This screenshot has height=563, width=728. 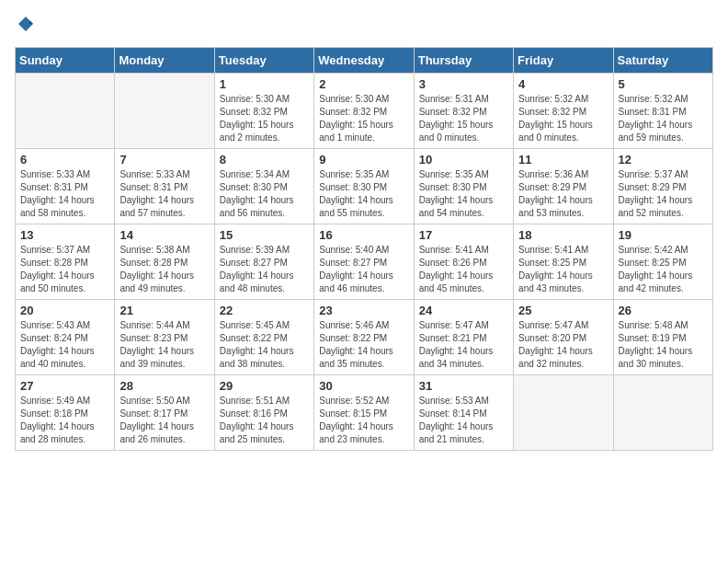 I want to click on calendar-cell: 16Sunrise: 5:40 AMSunset: 8:27 PMDayligh…, so click(x=364, y=262).